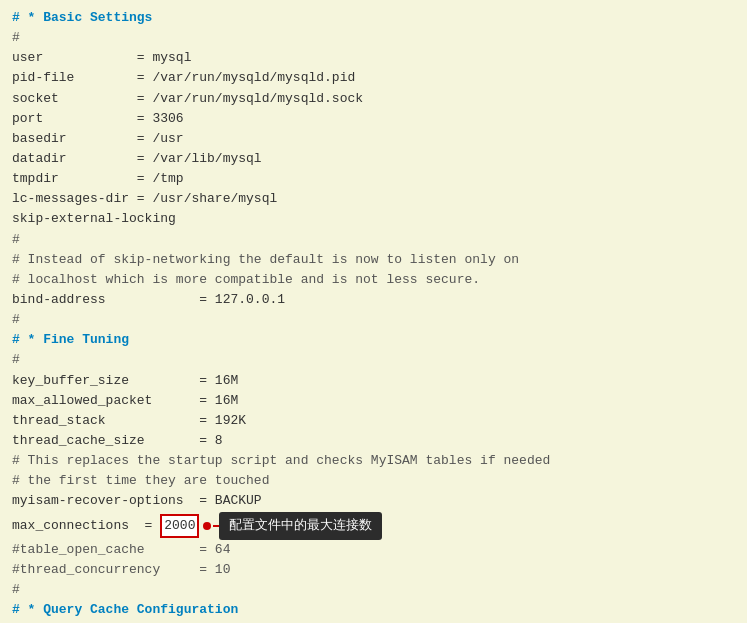  Describe the element at coordinates (374, 199) in the screenshot. I see `code-line: lc-messages-dir = /usr/share/mysql` at that location.